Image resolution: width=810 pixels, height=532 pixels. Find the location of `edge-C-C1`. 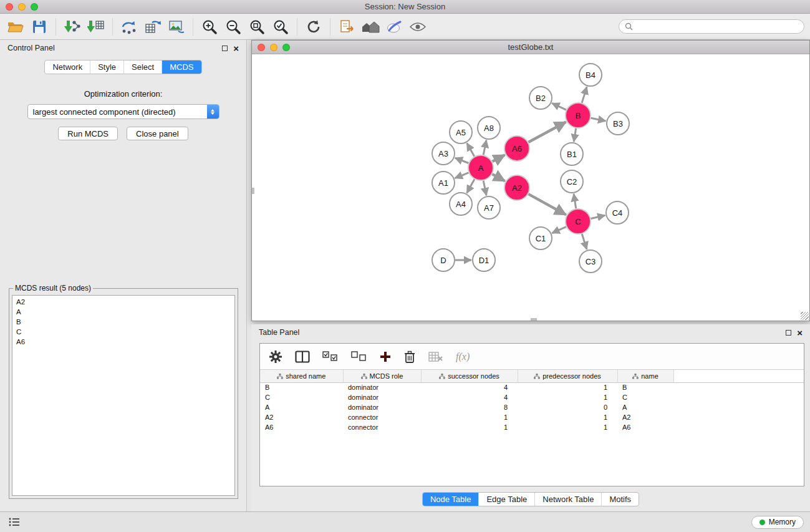

edge-C-C1 is located at coordinates (559, 230).